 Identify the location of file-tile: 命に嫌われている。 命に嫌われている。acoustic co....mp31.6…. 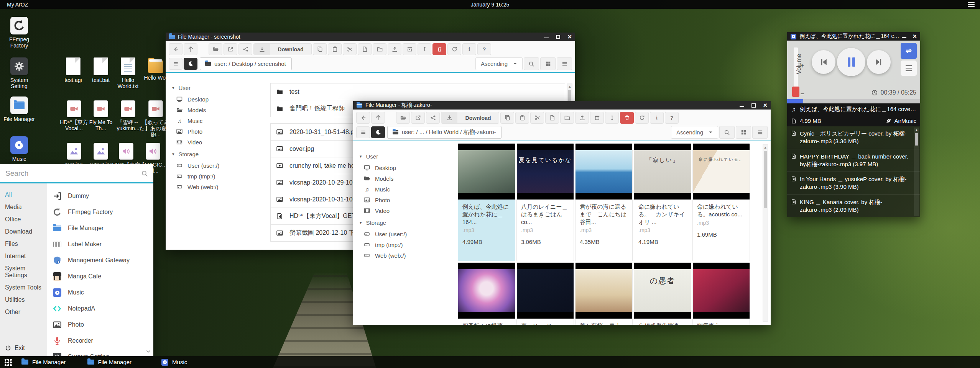
(721, 202).